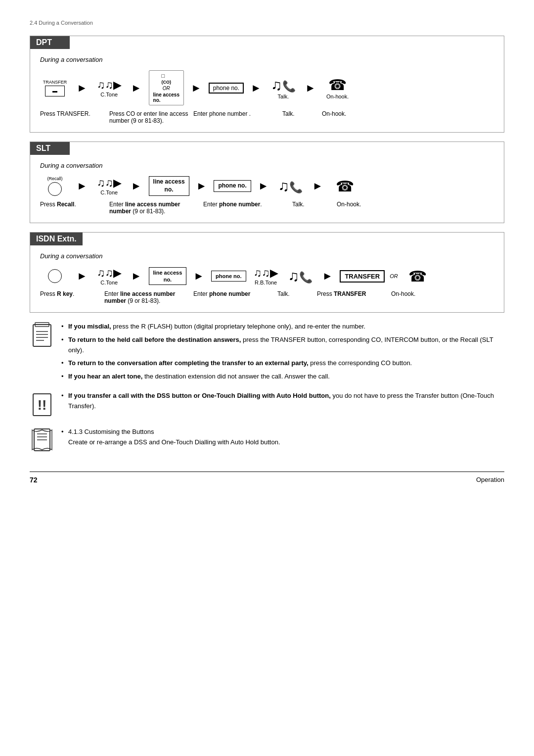 The height and width of the screenshot is (756, 534). I want to click on dpt-arrow4: ►, so click(256, 88).